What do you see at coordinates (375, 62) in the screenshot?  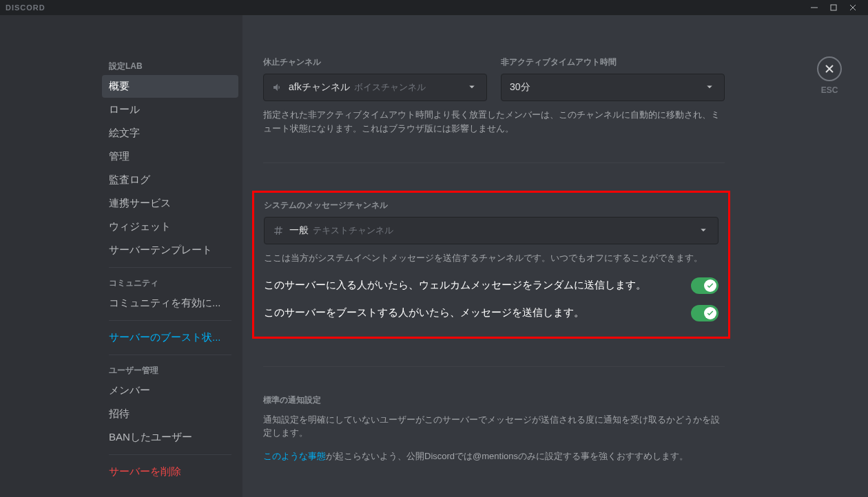 I see `afk-channel-label: 休止チャンネル` at bounding box center [375, 62].